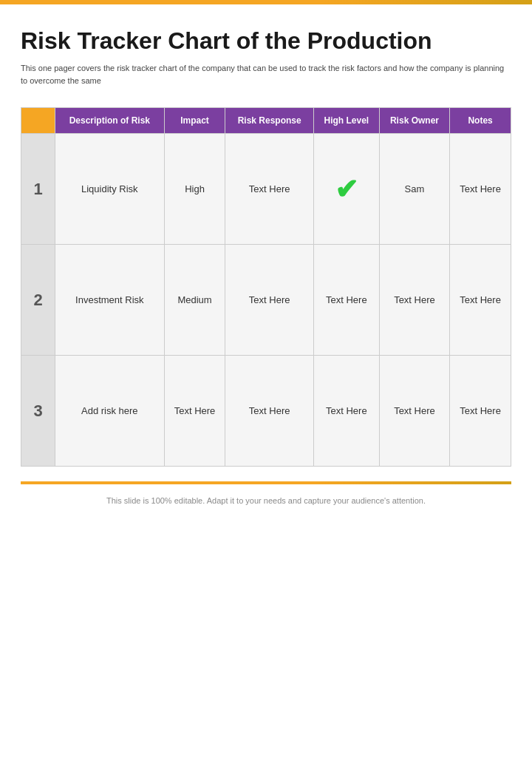 The height and width of the screenshot is (769, 532). I want to click on page-title: Risk Tracker Chart of the Production, so click(266, 41).